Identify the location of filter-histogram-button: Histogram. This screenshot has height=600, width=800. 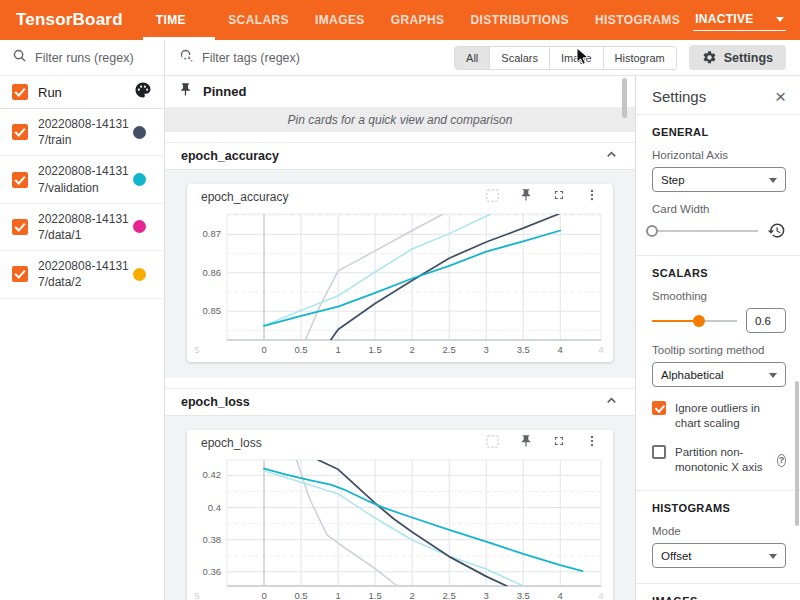
(640, 58).